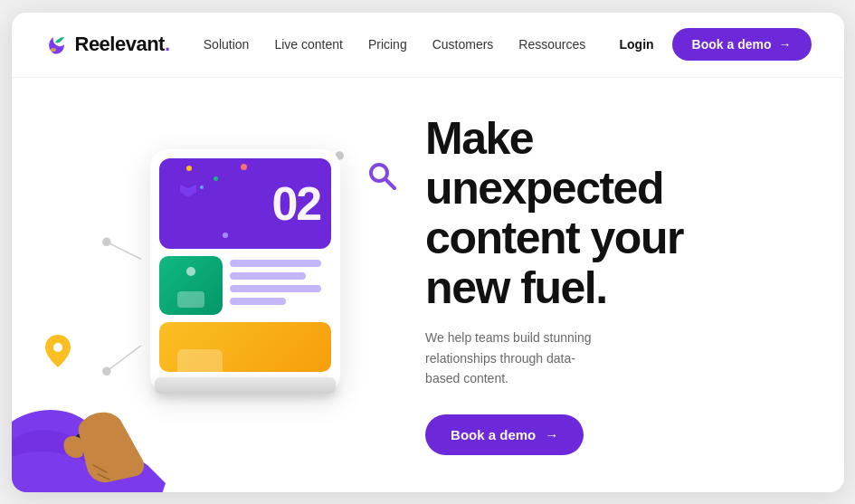 Image resolution: width=855 pixels, height=504 pixels. I want to click on logo: Reelevant., so click(107, 44).